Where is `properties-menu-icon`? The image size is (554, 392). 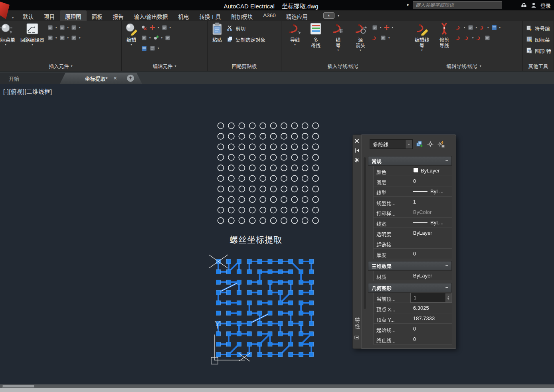
properties-menu-icon is located at coordinates (357, 160).